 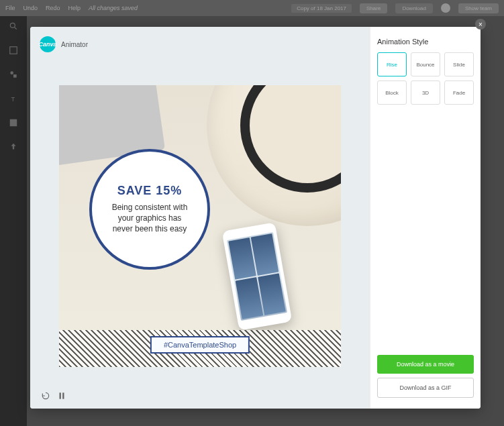 What do you see at coordinates (392, 93) in the screenshot?
I see `anim-style-block: Block` at bounding box center [392, 93].